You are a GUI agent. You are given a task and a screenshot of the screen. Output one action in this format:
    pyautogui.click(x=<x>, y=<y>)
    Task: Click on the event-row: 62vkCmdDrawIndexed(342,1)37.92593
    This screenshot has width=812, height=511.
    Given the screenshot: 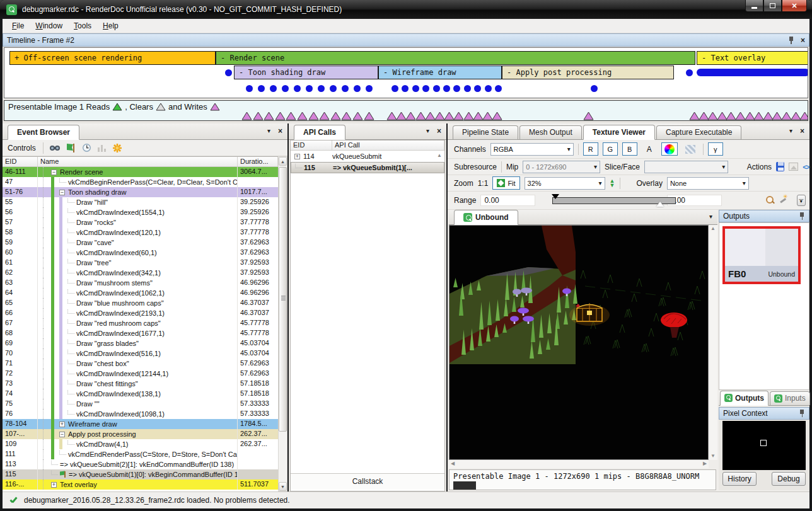 What is the action you would take?
    pyautogui.click(x=140, y=273)
    